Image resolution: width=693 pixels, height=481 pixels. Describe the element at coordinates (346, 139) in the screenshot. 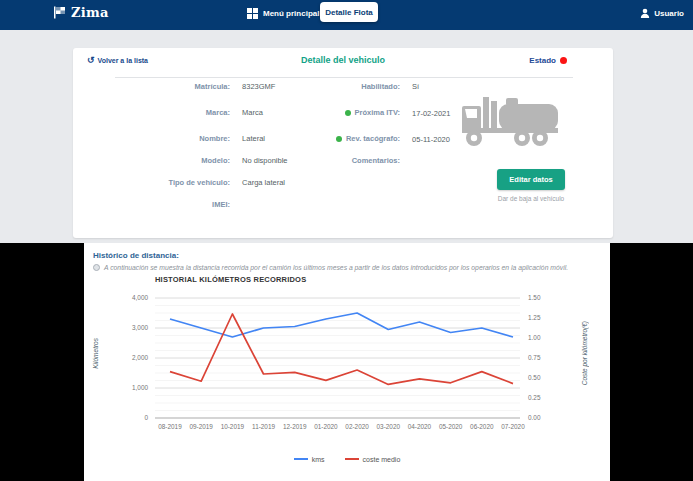

I see `field-rev-tacografo: Rev. tacógrafo: 05-11-2020` at that location.